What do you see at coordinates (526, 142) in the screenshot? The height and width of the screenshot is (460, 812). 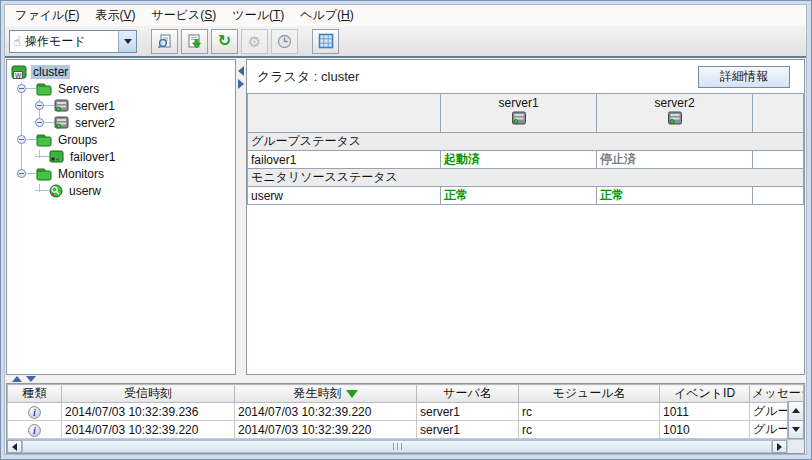 I see `group-status-section-row: グループステータス` at bounding box center [526, 142].